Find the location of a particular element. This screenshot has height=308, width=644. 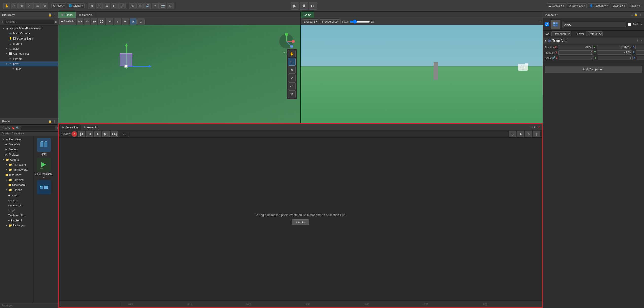

anim-prop-btn: | is located at coordinates (537, 134).